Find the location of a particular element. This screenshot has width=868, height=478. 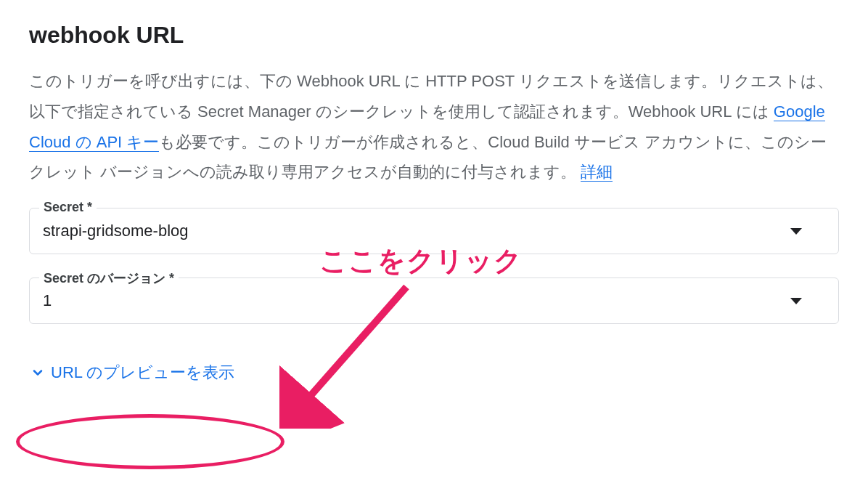

section-title: webhook URL is located at coordinates (434, 35).